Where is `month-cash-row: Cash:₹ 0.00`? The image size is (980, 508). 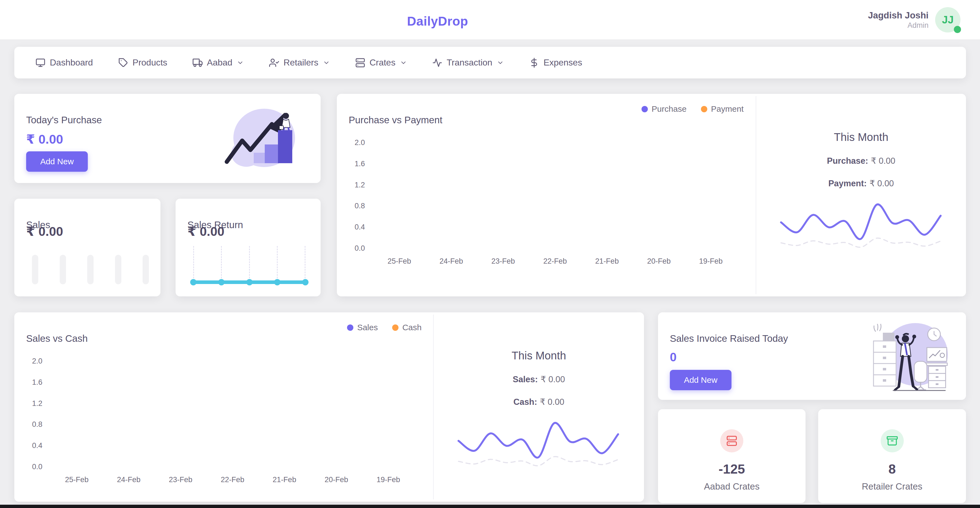
month-cash-row: Cash:₹ 0.00 is located at coordinates (539, 402).